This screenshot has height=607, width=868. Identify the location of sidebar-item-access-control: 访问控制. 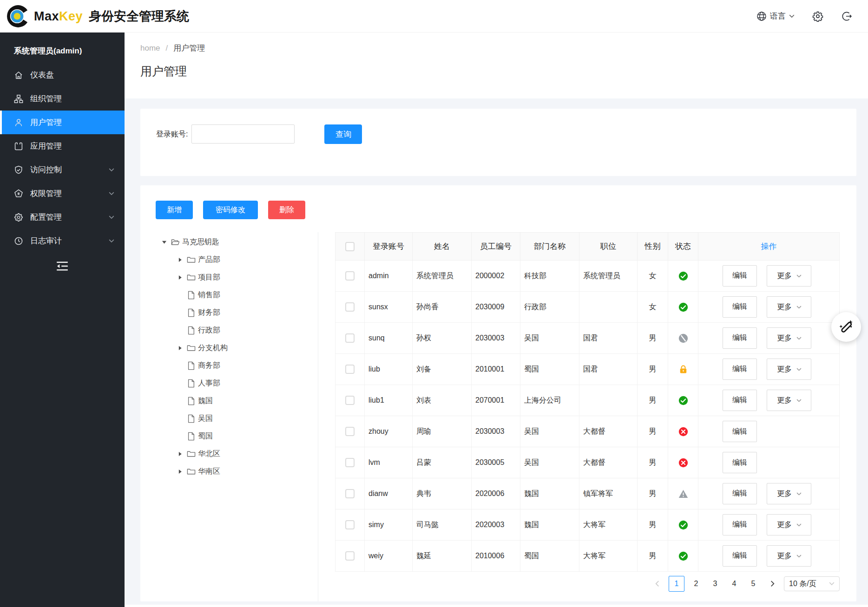
(62, 170).